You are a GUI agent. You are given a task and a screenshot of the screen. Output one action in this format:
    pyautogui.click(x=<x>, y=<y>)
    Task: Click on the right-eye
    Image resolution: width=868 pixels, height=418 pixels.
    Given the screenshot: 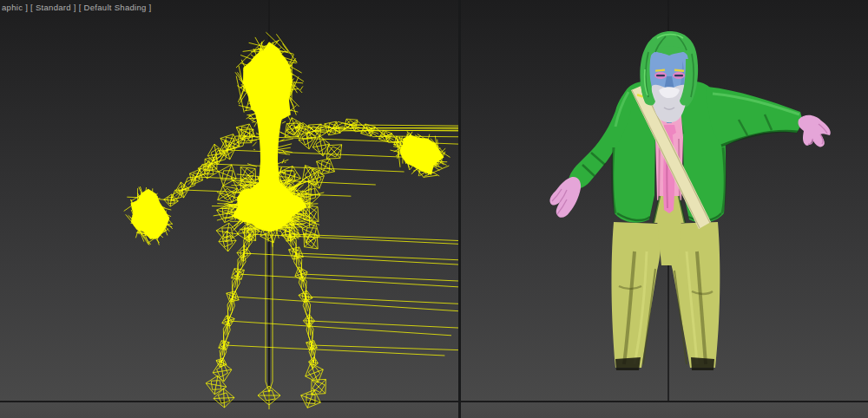 What is the action you would take?
    pyautogui.click(x=679, y=75)
    